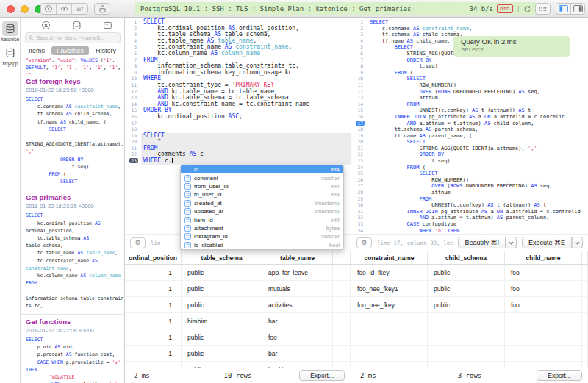  What do you see at coordinates (470, 74) in the screenshot?
I see `code-line: 9 FROM (` at bounding box center [470, 74].